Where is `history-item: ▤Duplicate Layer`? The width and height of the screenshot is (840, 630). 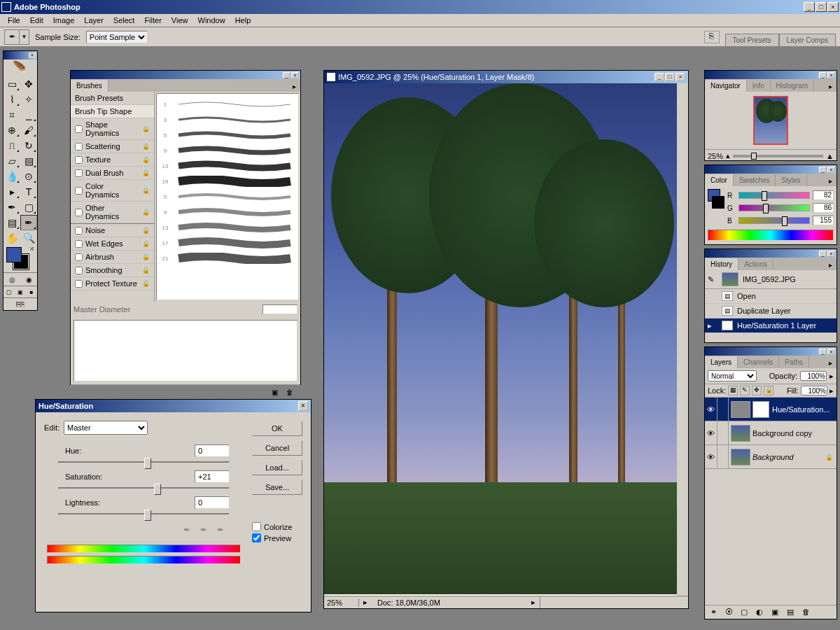 history-item: ▤Duplicate Layer is located at coordinates (771, 311).